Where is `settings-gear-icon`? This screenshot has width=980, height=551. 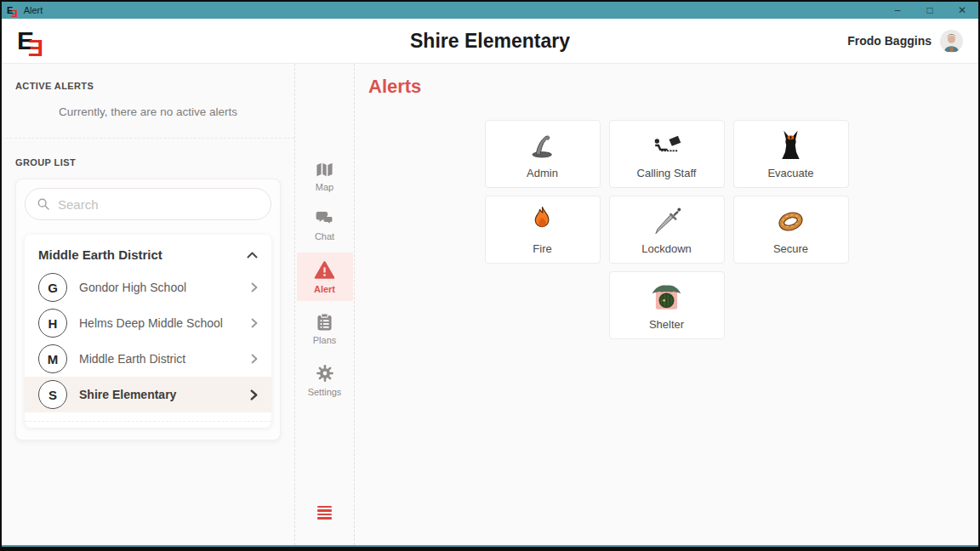 settings-gear-icon is located at coordinates (325, 373).